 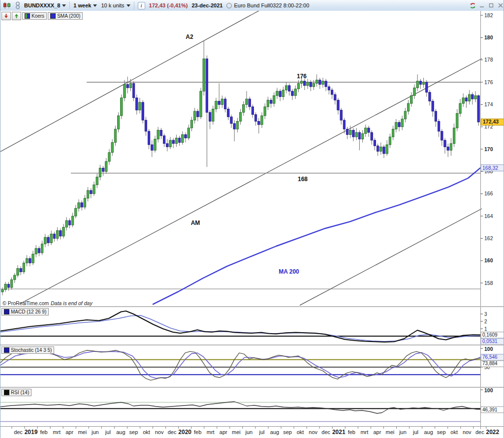 What do you see at coordinates (28, 350) in the screenshot?
I see `stochastic-legend-chip: Stochastic (14 3 5)` at bounding box center [28, 350].